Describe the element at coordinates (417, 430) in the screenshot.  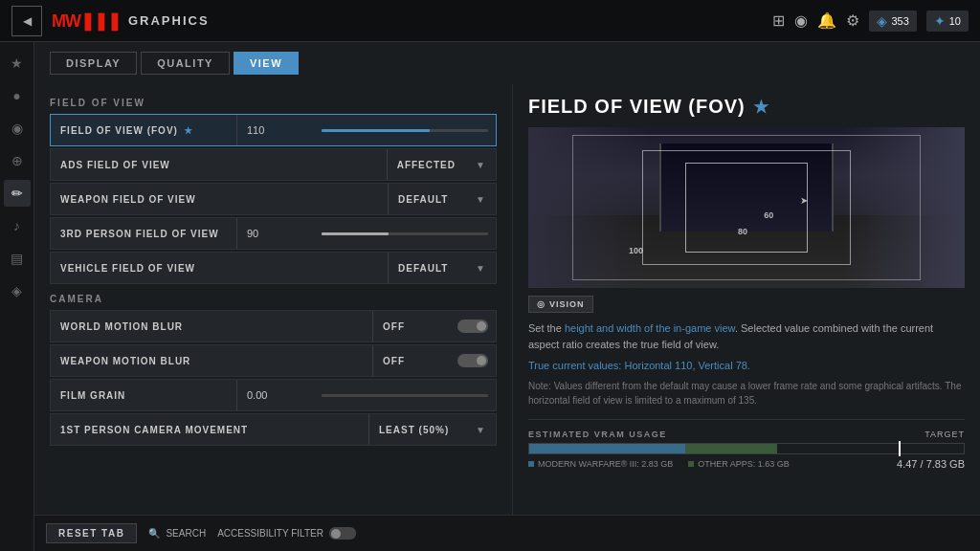
I see `camera-movement-value: LEAST (50%)` at that location.